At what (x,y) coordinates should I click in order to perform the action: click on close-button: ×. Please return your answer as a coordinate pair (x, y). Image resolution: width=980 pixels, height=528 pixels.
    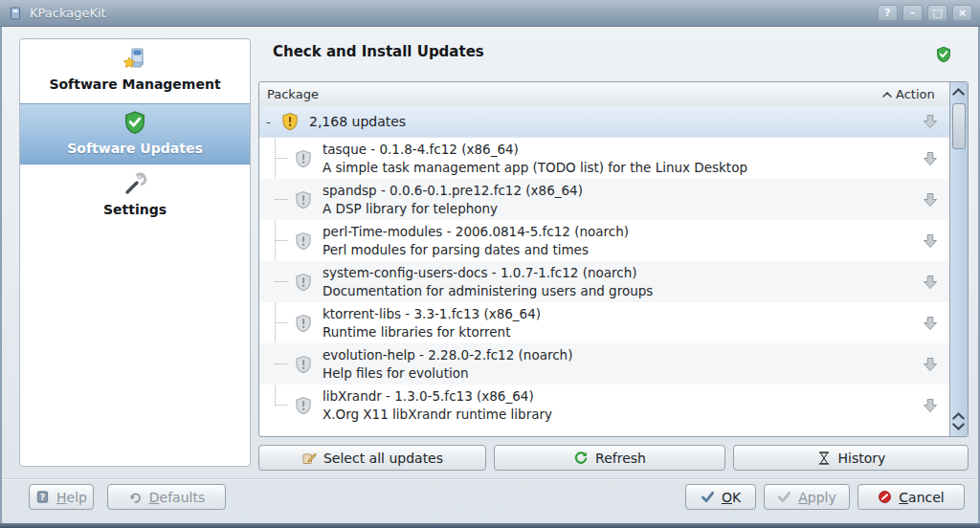
    Looking at the image, I should click on (963, 13).